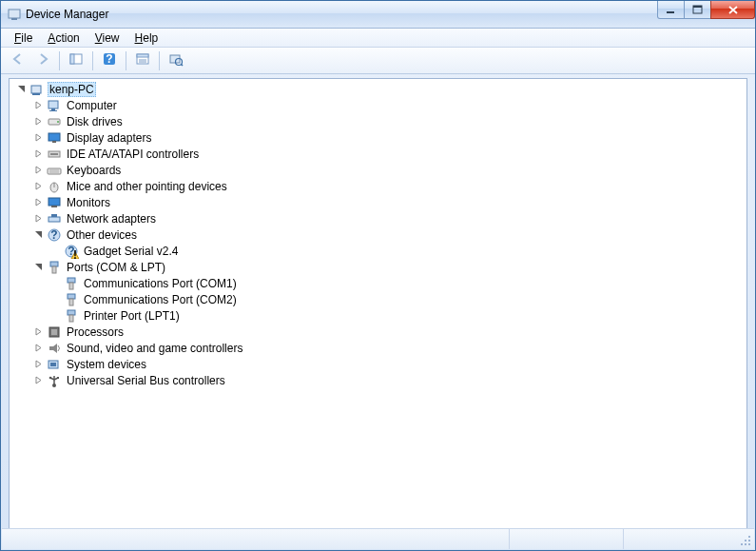 Image resolution: width=756 pixels, height=551 pixels. What do you see at coordinates (732, 10) in the screenshot?
I see `close-button` at bounding box center [732, 10].